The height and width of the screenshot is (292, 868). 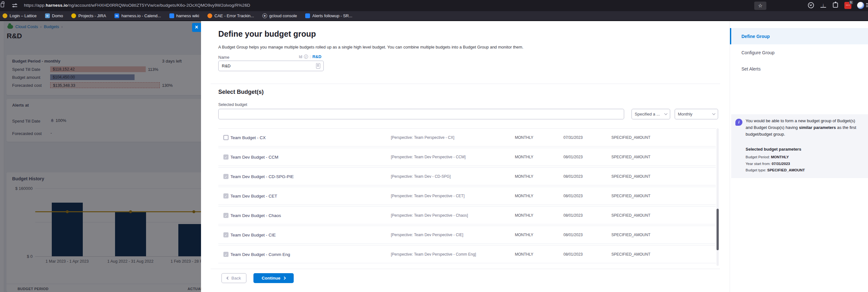 I want to click on budget-row: ✓Team Dev Budget - CCM[Perspective: Team…, so click(x=467, y=157).